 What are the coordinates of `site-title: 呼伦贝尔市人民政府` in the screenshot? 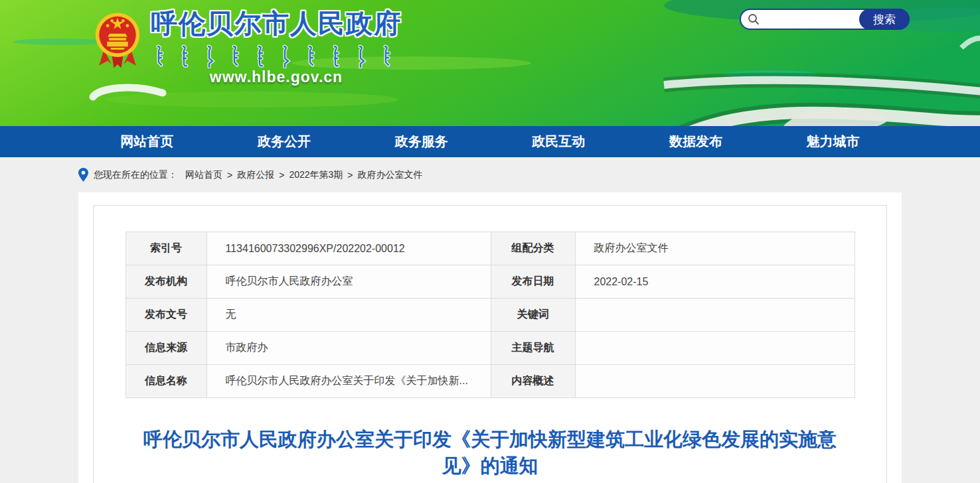 It's located at (276, 24).